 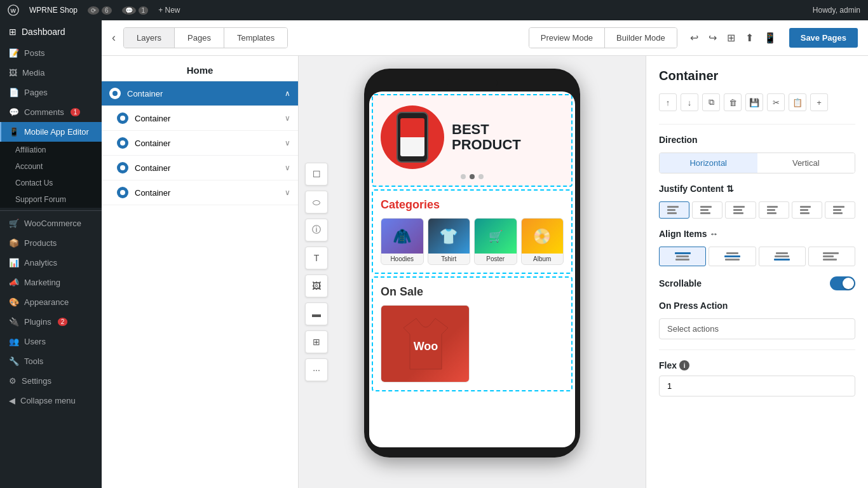 What do you see at coordinates (287, 118) in the screenshot?
I see `layer-chevron-1: ∨` at bounding box center [287, 118].